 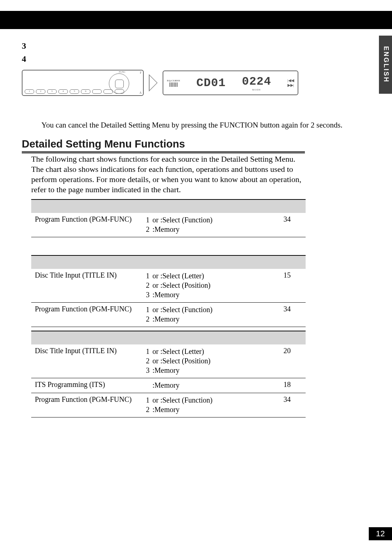 I want to click on label-func: FUNC, so click(x=122, y=72).